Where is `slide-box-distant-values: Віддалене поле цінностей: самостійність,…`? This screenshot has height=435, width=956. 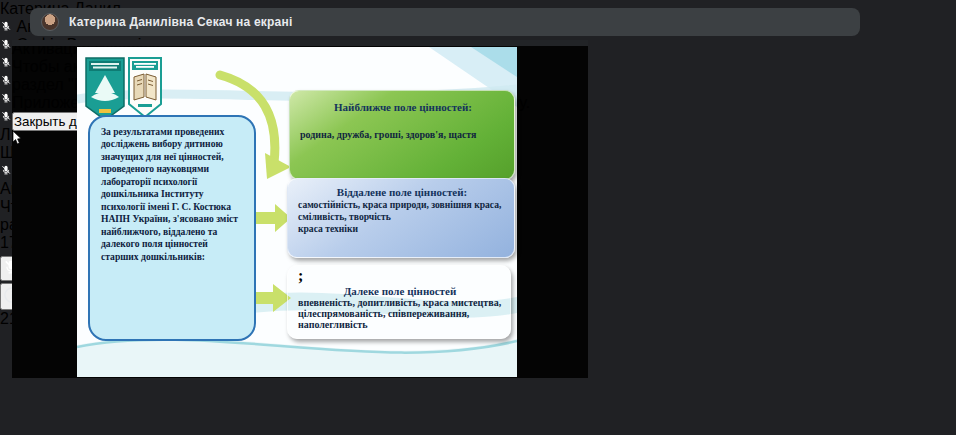
slide-box-distant-values: Віддалене поле цінностей: самостійність,… is located at coordinates (401, 218).